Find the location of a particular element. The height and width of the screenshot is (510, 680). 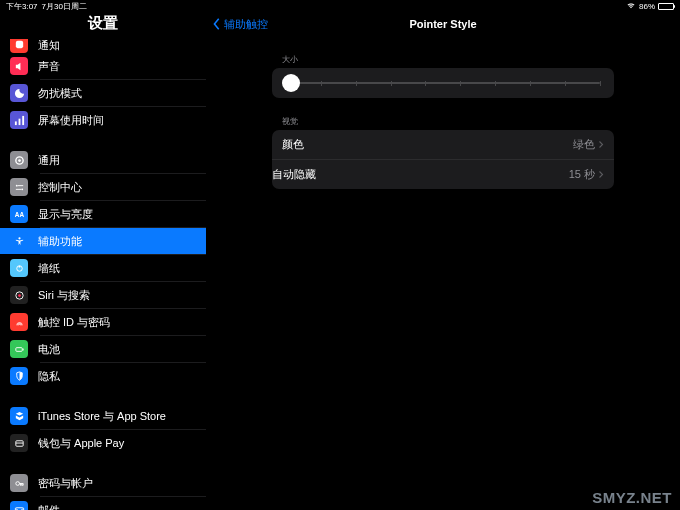

sidebar-item-label: Siri 与搜索 is located at coordinates (64, 296).